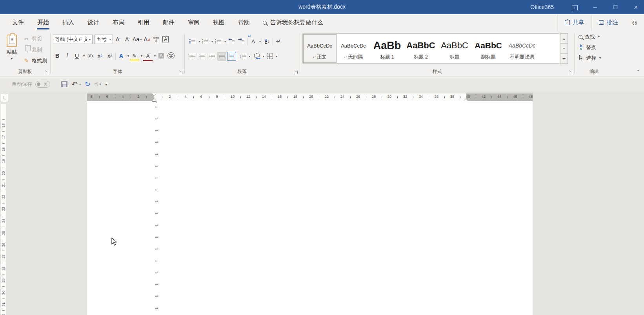 Image resolution: width=644 pixels, height=315 pixels. Describe the element at coordinates (320, 49) in the screenshot. I see `style-item-正文: AaBbCcDc↵正文` at that location.